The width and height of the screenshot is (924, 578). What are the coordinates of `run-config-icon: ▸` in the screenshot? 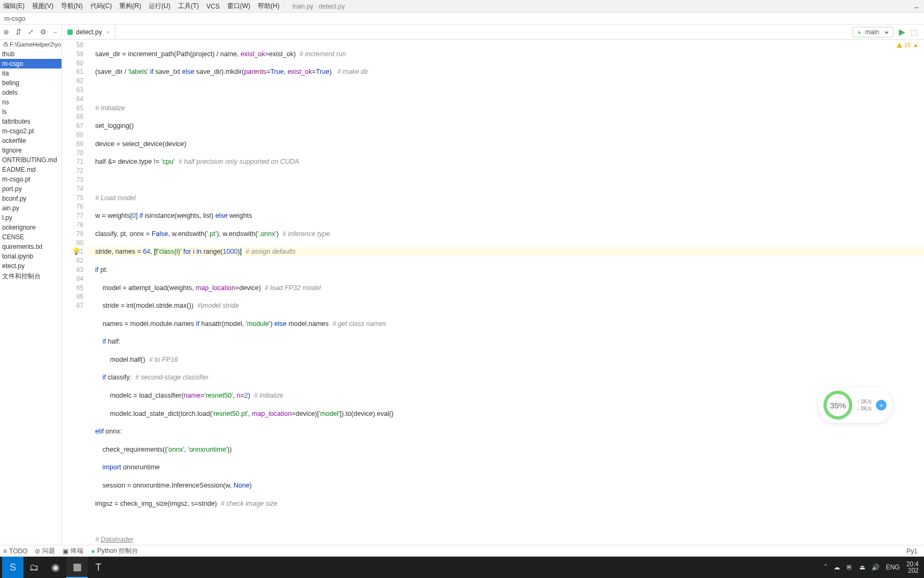 It's located at (860, 32).